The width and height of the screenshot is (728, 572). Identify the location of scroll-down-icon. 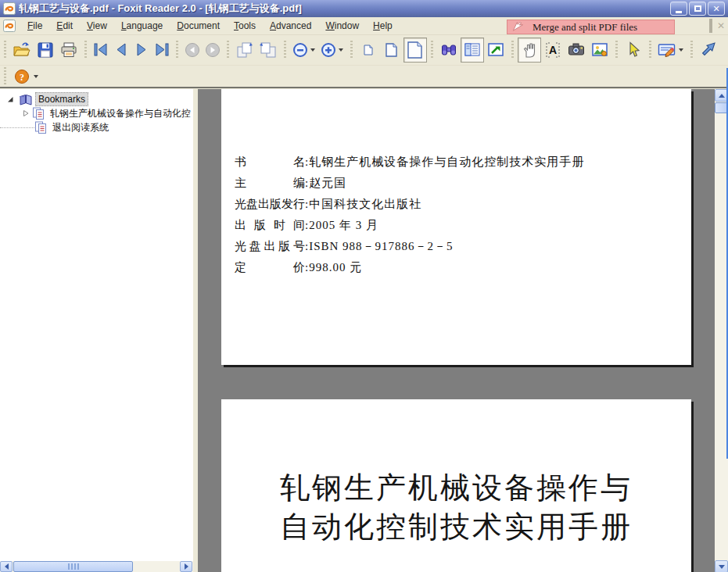
(721, 566).